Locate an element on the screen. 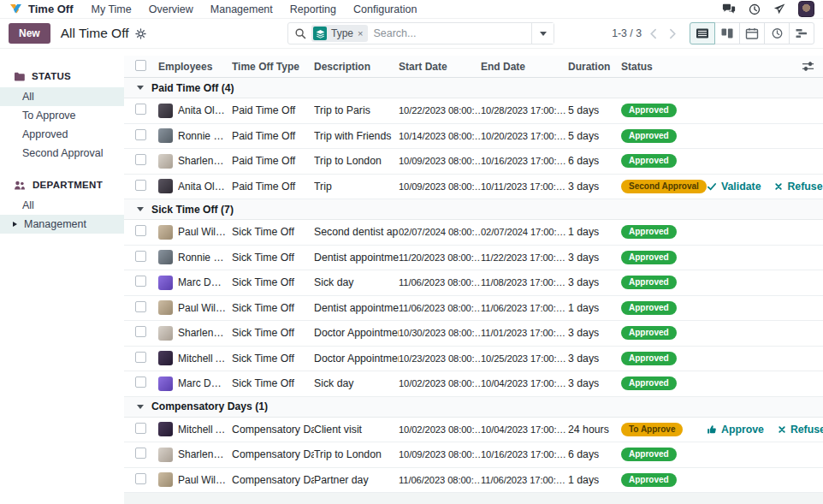 This screenshot has width=823, height=504. table-row: Mitchell Admin Sick Time Off Doctor Appo… is located at coordinates (474, 359).